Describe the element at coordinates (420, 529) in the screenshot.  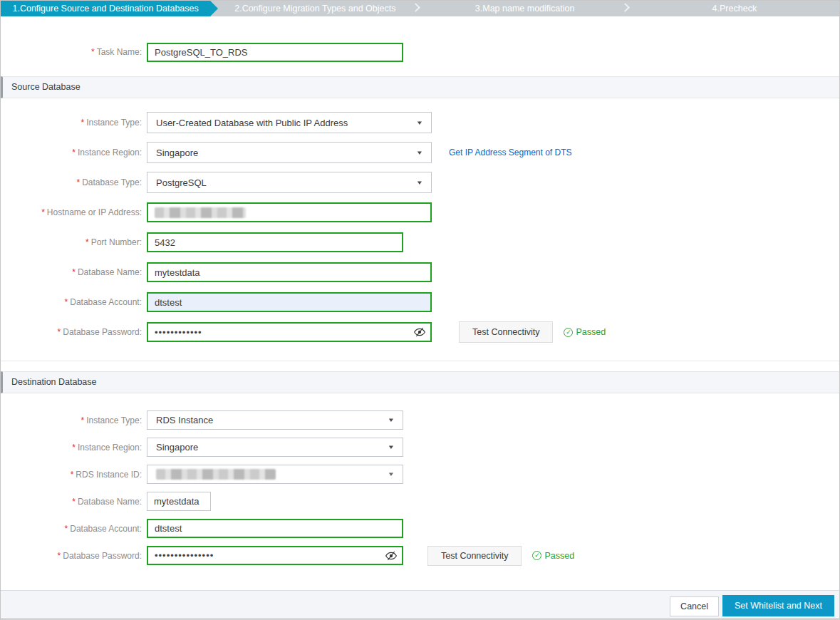
I see `dest-database-account-row: *Database Account:` at that location.